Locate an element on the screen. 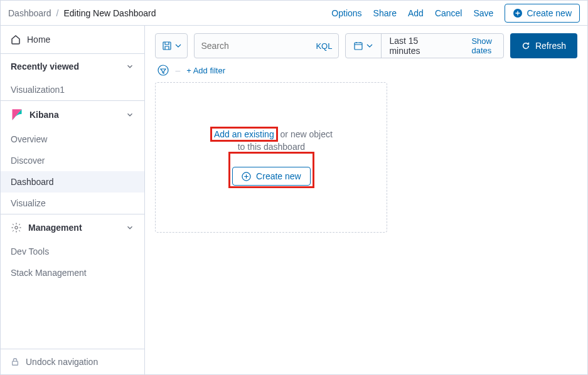 The image size is (588, 375). recent-item: Visualization1 is located at coordinates (73, 90).